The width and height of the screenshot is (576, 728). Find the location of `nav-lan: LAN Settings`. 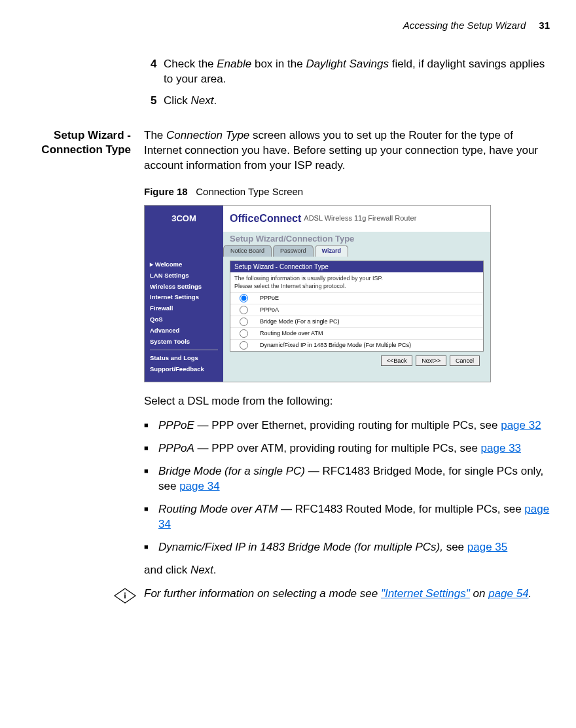

nav-lan: LAN Settings is located at coordinates (187, 276).